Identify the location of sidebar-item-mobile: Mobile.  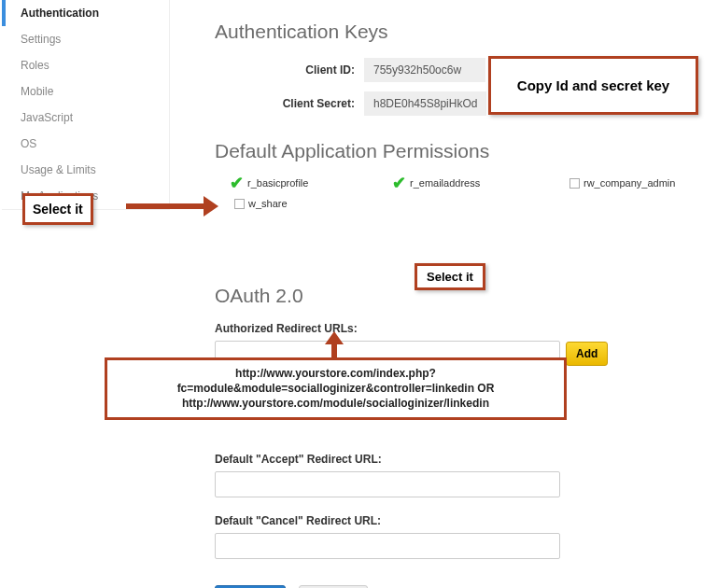
(86, 91).